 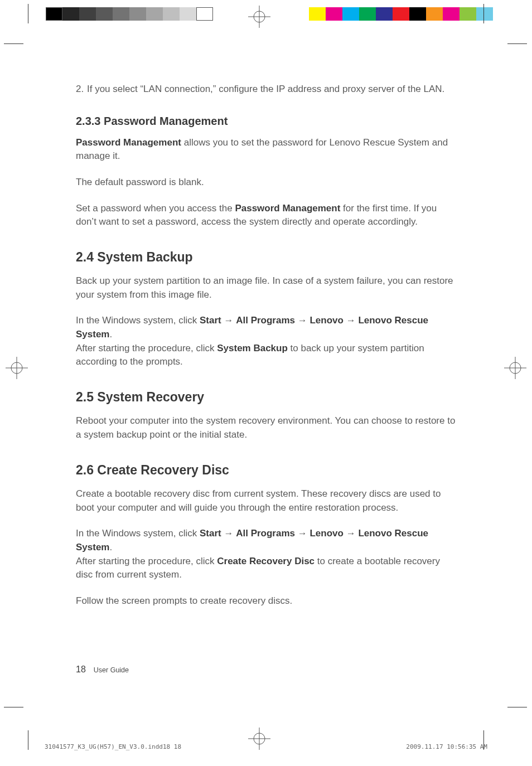 I want to click on body-text: Create a bootable recovery disc from cur…, so click(x=267, y=501).